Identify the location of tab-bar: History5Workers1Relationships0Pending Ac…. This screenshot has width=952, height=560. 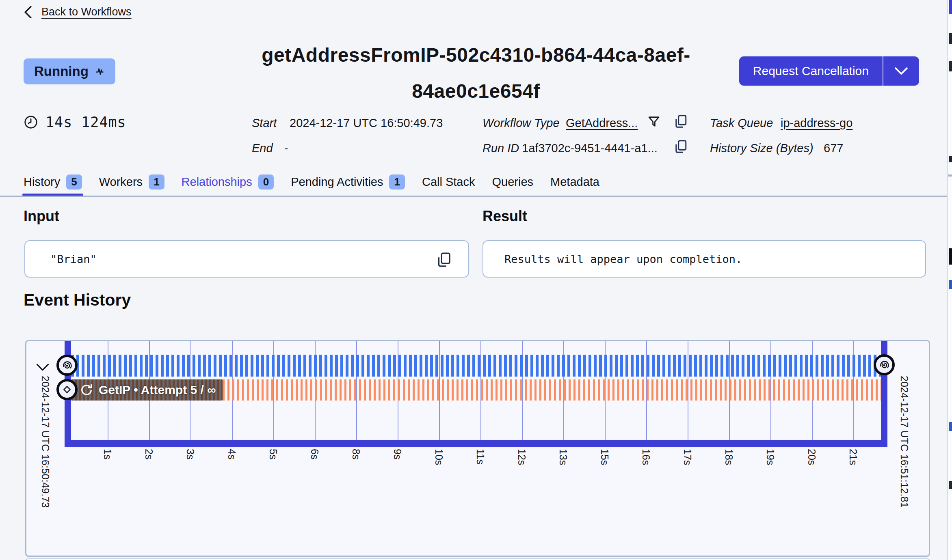
(312, 182).